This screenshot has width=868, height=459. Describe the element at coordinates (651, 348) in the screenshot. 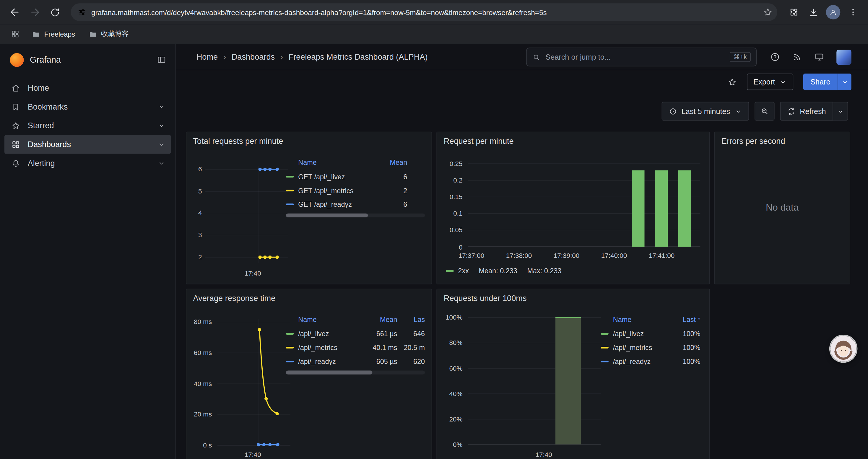

I see `legend-row: /api/_metrics 100%` at that location.